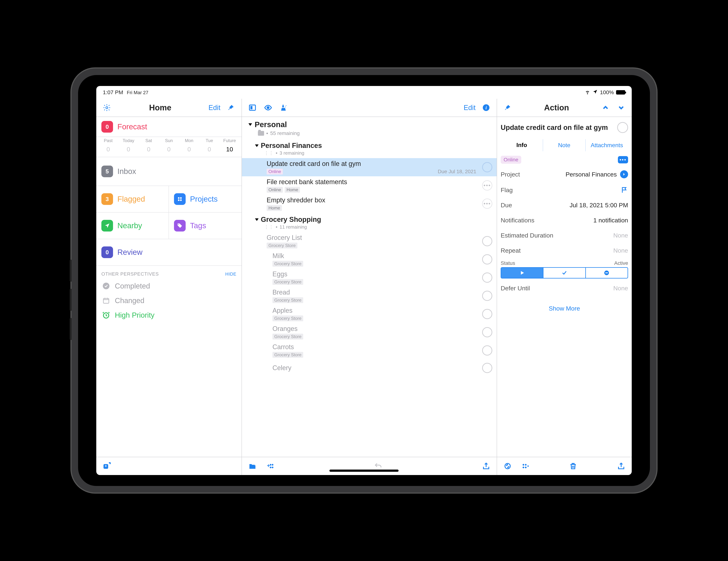  Describe the element at coordinates (205, 226) in the screenshot. I see `perspective-tags: Tags` at that location.